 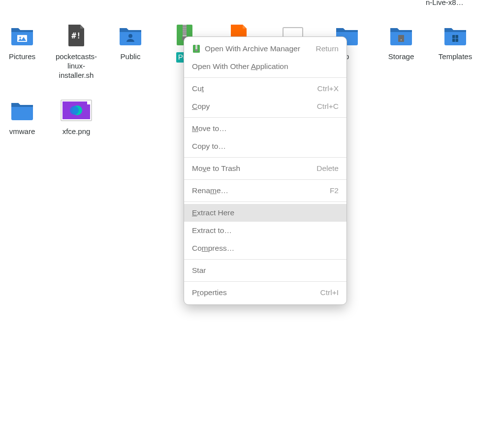 I want to click on menu-item-move-to-trash: Move to TrashDelete, so click(x=265, y=168).